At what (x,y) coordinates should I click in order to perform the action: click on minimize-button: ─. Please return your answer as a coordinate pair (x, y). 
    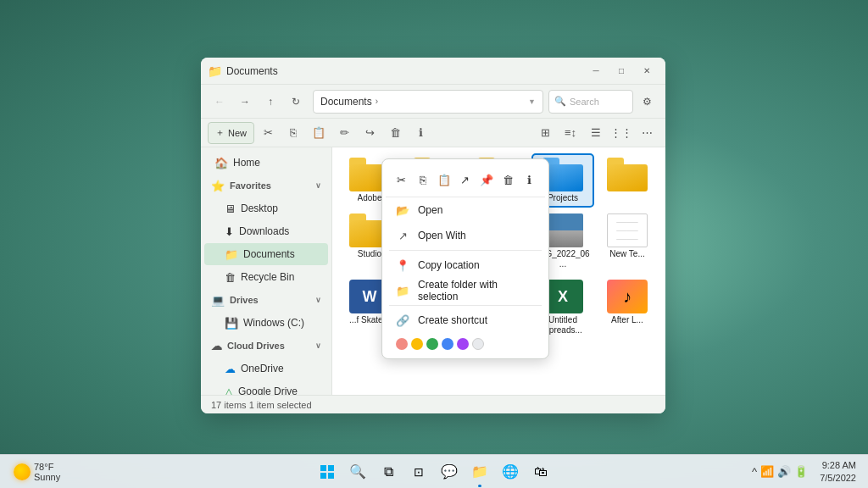
    Looking at the image, I should click on (596, 71).